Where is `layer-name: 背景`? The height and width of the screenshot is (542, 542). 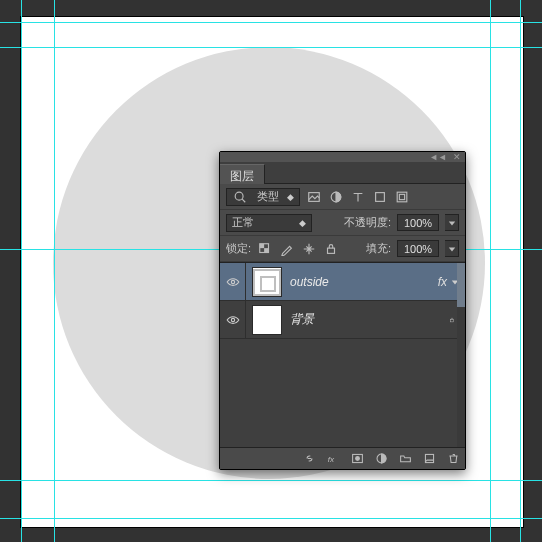
layer-name: 背景 is located at coordinates (368, 320).